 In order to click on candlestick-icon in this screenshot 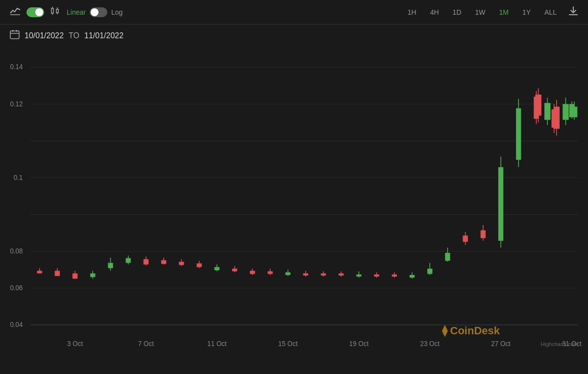, I will do `click(55, 12)`.